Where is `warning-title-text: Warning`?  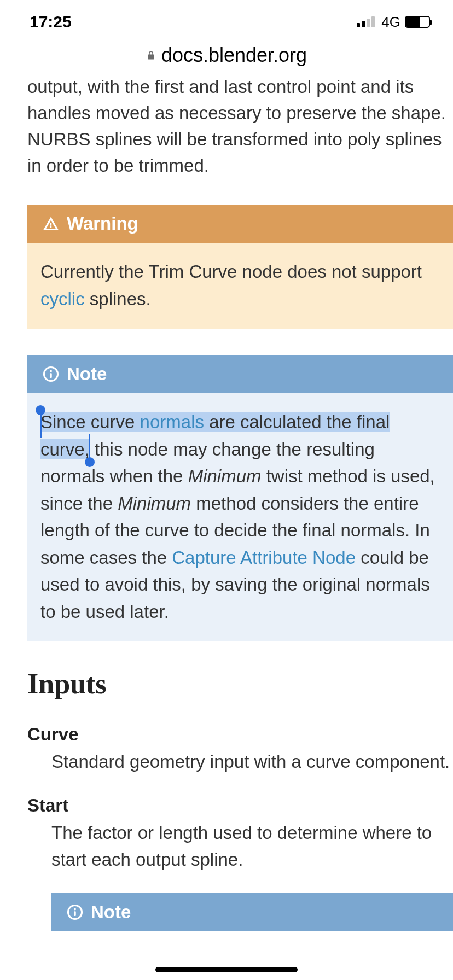
warning-title-text: Warning is located at coordinates (103, 224).